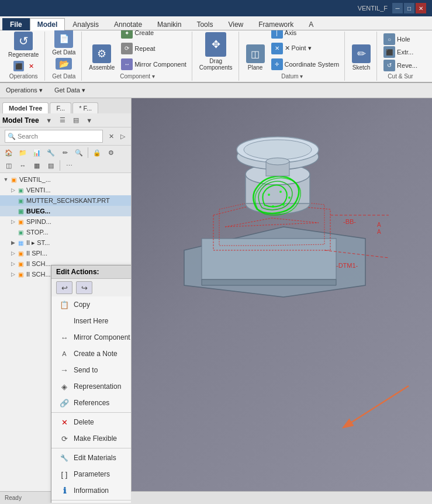 The height and width of the screenshot is (504, 432). Describe the element at coordinates (79, 153) in the screenshot. I see `toolbar-icon-search2: 🔍` at that location.